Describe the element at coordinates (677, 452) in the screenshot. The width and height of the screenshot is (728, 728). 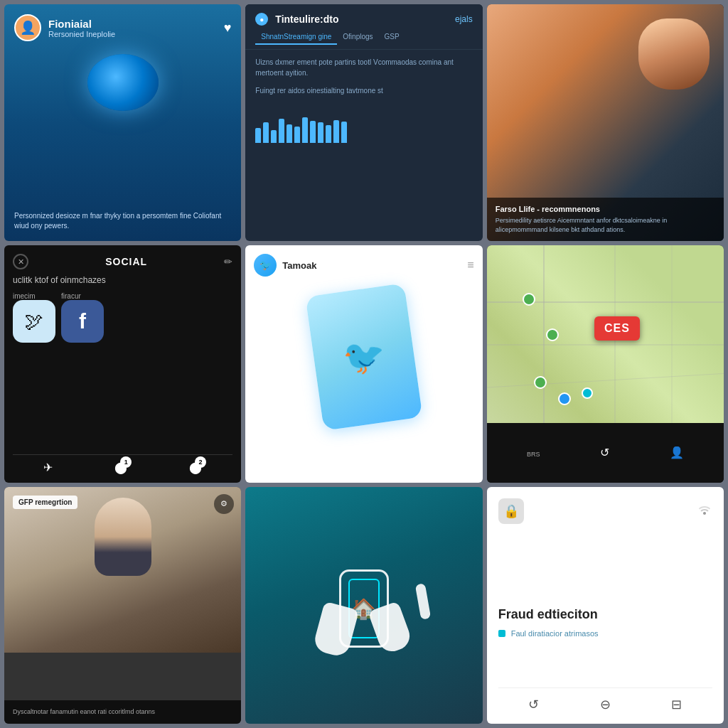
I see `nav-icon-user: 👤` at that location.